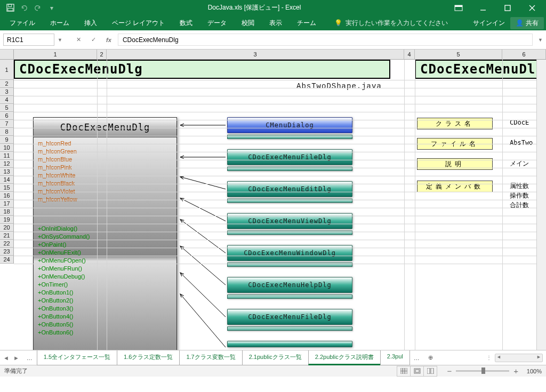 This screenshot has height=392, width=546. I want to click on titlebar: ▾ DocJava.xls [保護ビュー] - Excel, so click(273, 7).